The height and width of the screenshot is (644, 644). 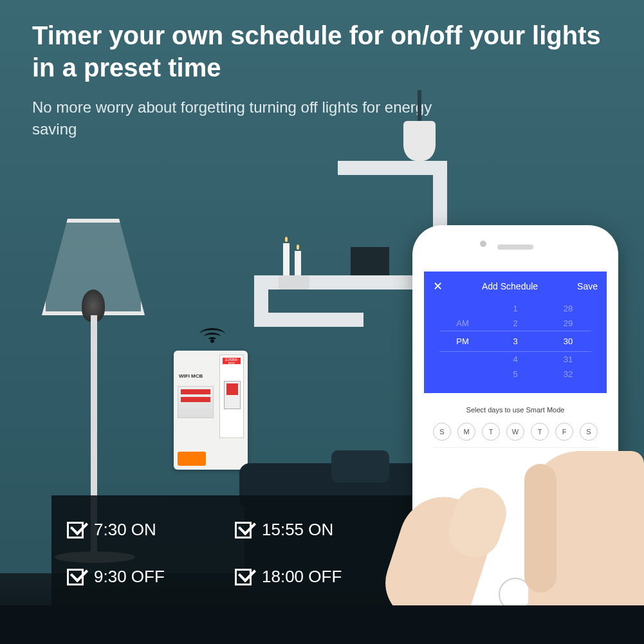 What do you see at coordinates (248, 118) in the screenshot?
I see `marketing-subhead: No more worry about forgetting turning o…` at bounding box center [248, 118].